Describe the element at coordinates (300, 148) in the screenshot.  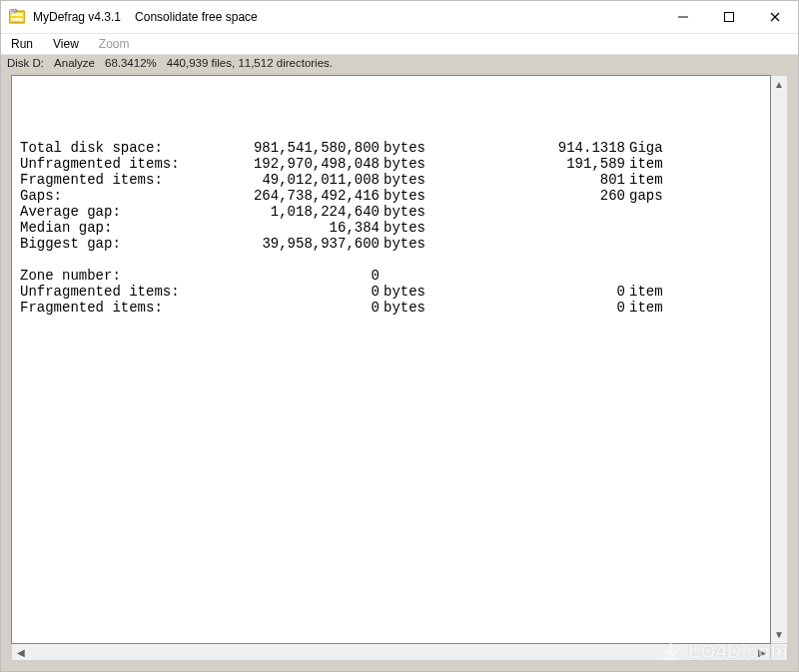
I see `report-v1: 981,541,580,800` at that location.